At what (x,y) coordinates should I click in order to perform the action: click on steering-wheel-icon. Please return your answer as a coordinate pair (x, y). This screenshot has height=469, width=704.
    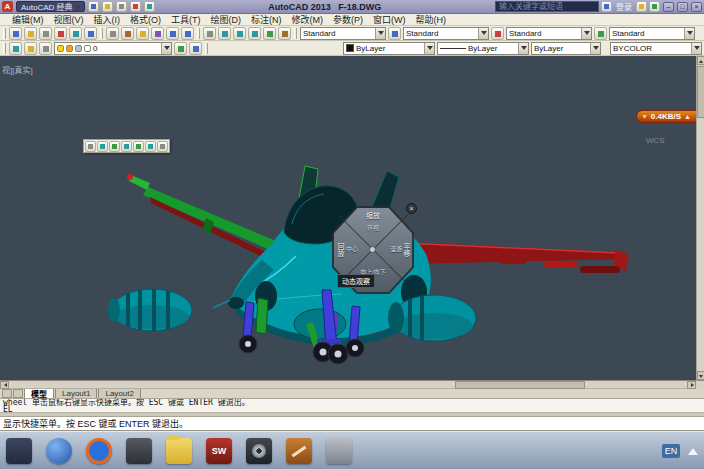
    Looking at the image, I should click on (102, 146).